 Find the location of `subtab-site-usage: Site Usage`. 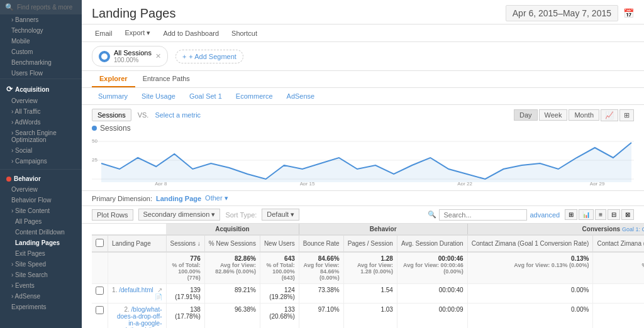

subtab-site-usage: Site Usage is located at coordinates (158, 96).